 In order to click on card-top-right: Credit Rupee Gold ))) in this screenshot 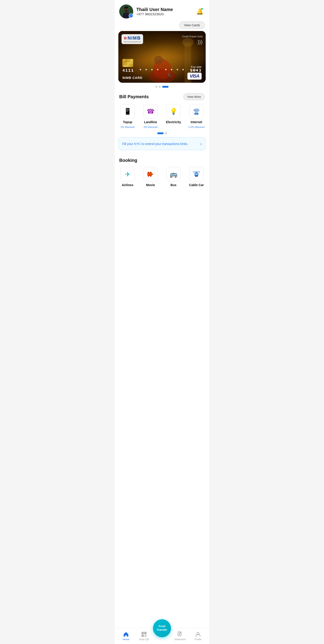, I will do `click(192, 40)`.